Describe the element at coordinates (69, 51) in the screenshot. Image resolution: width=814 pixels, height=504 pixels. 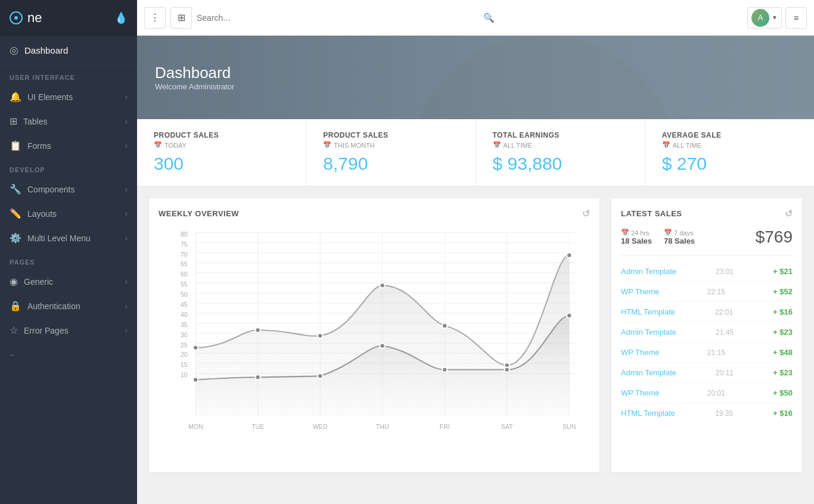
I see `sidebar-item-dashboard: ◎ Dashboard` at that location.